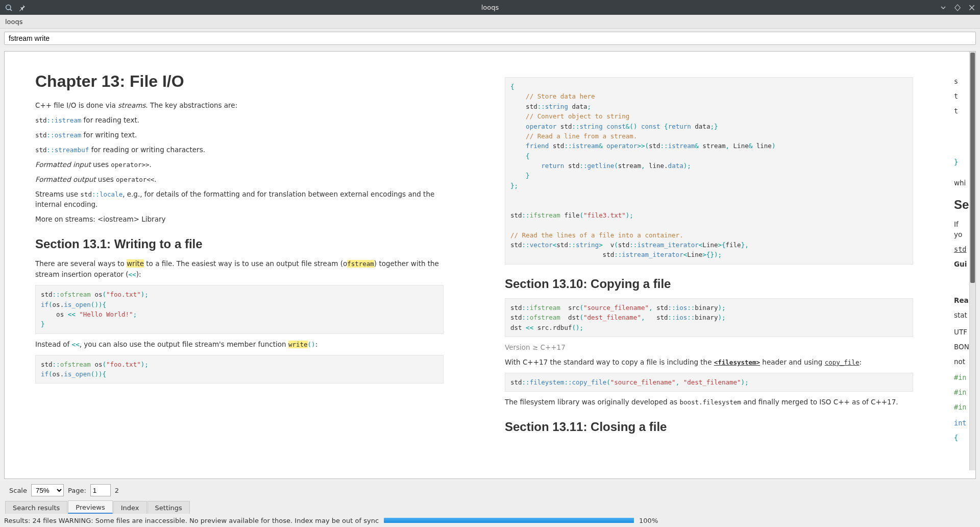  I want to click on scrollbar-thumb, so click(973, 167).